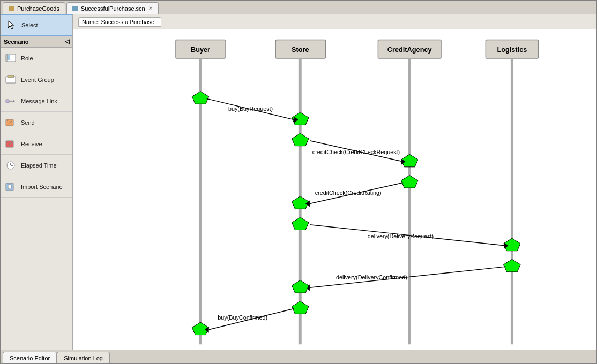  Describe the element at coordinates (300, 224) in the screenshot. I see `msg4-send-event` at that location.